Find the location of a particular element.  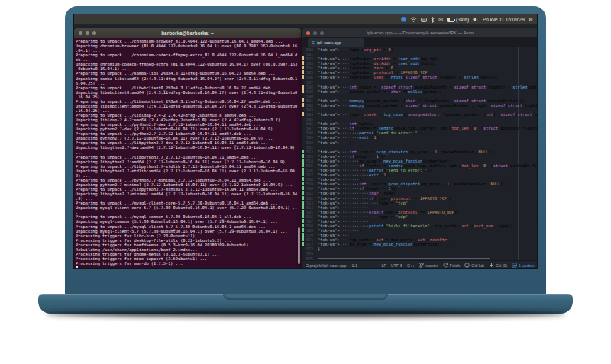

tab-ipk-scan: C ipk-scan.cpp is located at coordinates (336, 43).